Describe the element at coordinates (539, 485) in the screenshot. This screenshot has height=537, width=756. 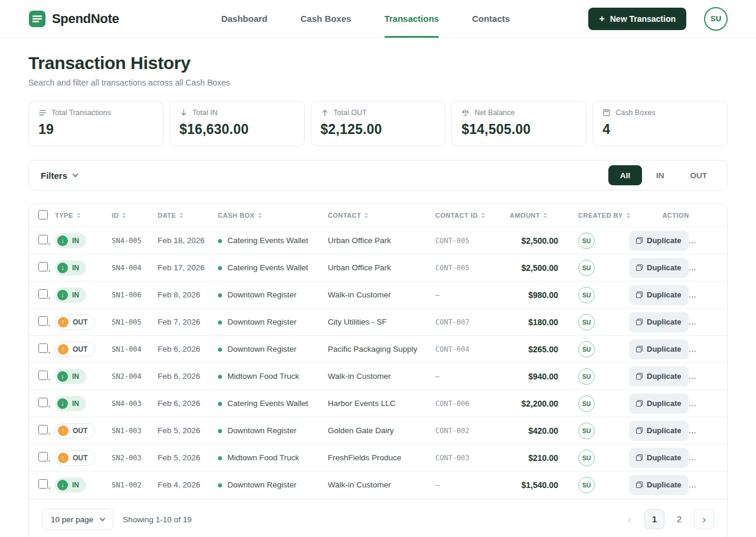
I see `amount: $1,540.00` at that location.